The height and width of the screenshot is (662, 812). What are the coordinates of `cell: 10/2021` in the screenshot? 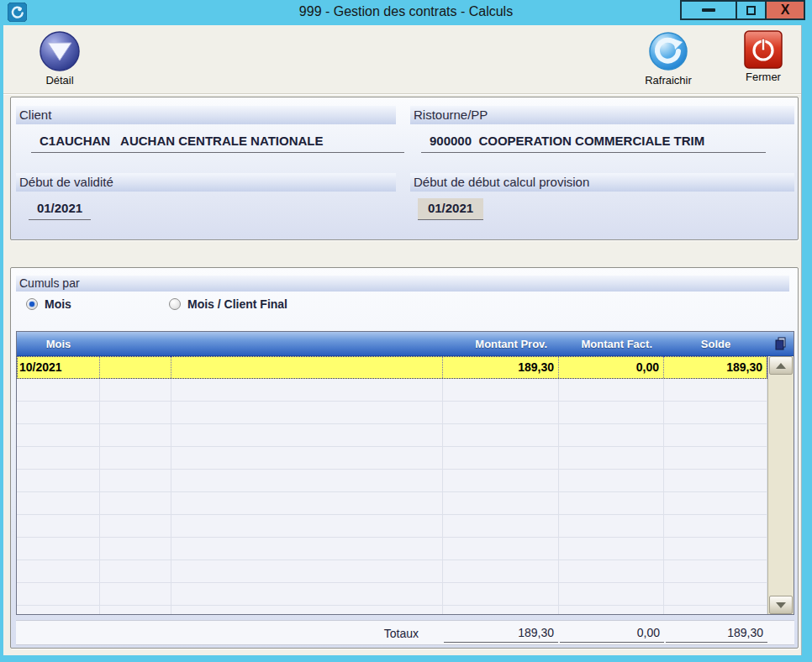 It's located at (59, 367).